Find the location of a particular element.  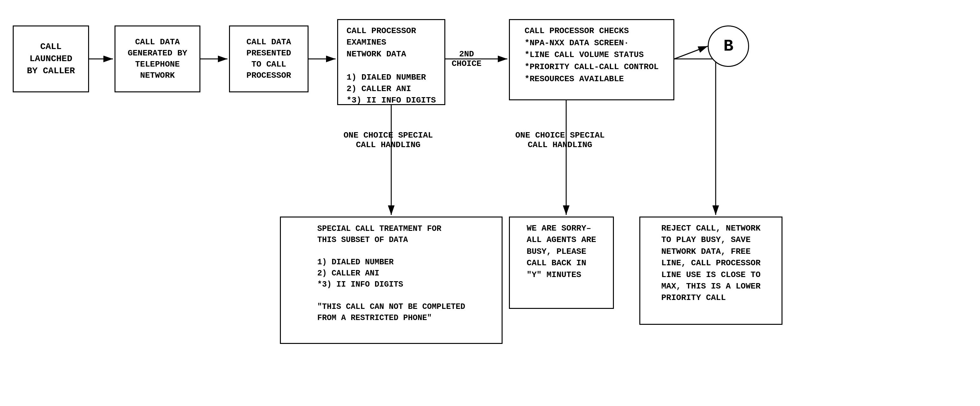

box-call-data-presented: CALL DATA PRESENTED TO CALL PROCESSOR is located at coordinates (269, 59).